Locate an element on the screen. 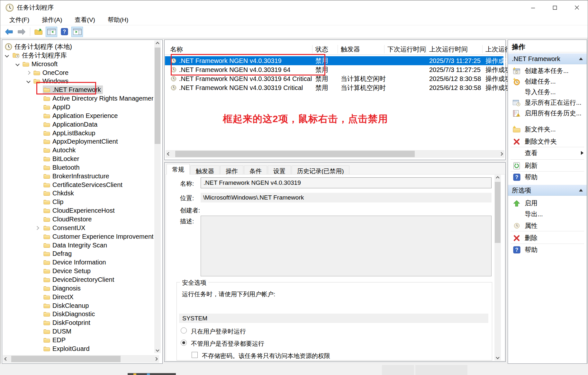 The image size is (588, 375). action-item: 删除文件夹 is located at coordinates (547, 141).